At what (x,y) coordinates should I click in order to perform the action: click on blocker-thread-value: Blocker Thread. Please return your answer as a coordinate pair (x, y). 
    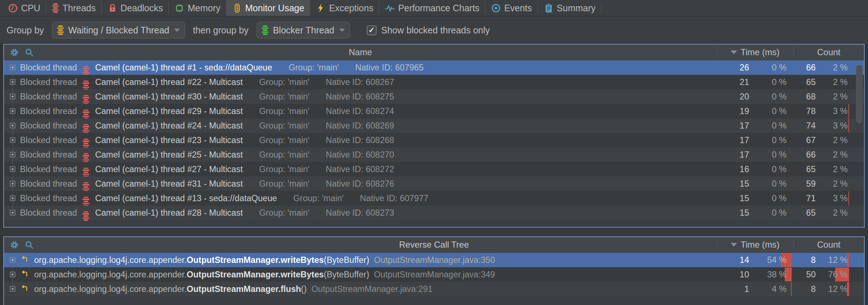
    Looking at the image, I should click on (304, 30).